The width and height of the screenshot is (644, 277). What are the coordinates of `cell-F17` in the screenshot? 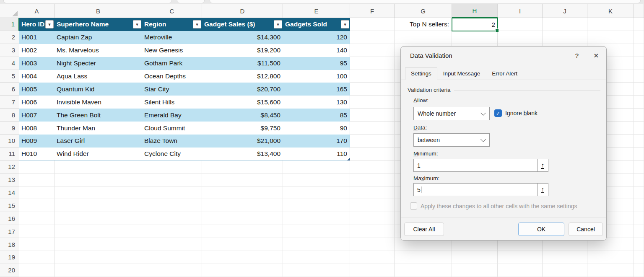 It's located at (372, 231).